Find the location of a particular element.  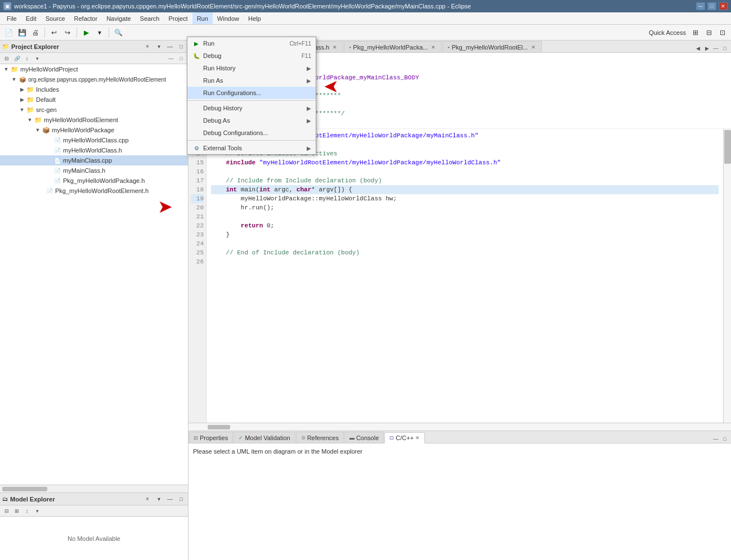

menu-help: Help is located at coordinates (254, 18).